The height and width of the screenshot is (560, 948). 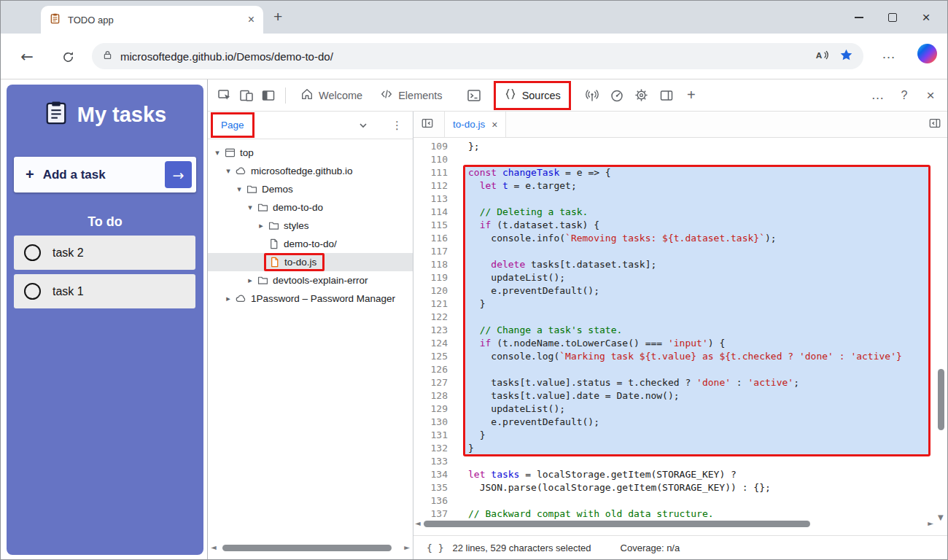 I want to click on code-line-120: 120 e.preventDefault();, so click(x=674, y=291).